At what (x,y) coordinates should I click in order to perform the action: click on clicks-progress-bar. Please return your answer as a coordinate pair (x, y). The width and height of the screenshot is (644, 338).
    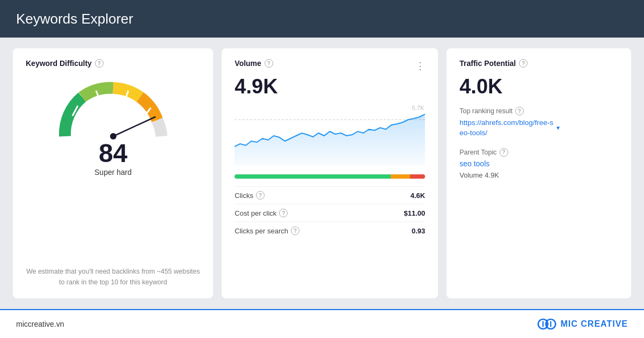
    Looking at the image, I should click on (330, 177).